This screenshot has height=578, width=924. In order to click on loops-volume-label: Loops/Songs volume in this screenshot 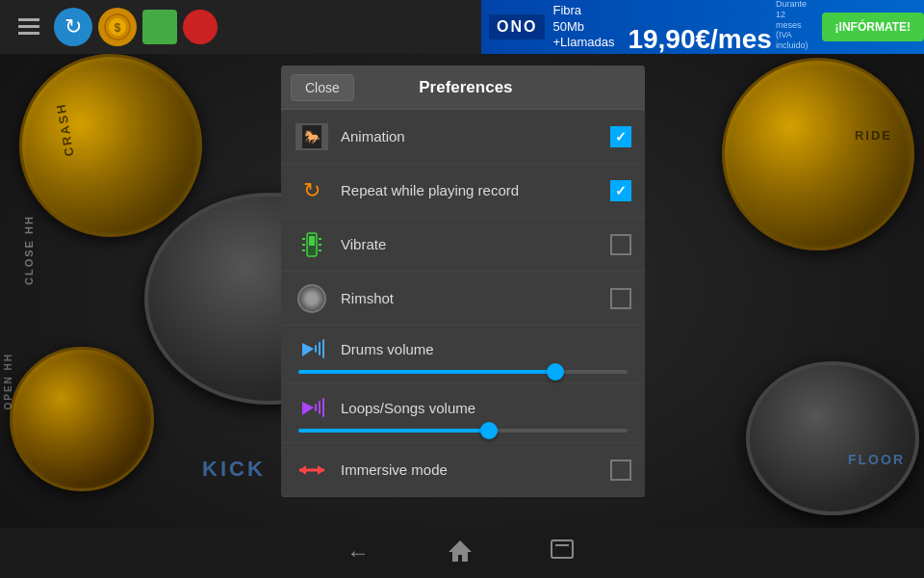, I will do `click(408, 408)`.